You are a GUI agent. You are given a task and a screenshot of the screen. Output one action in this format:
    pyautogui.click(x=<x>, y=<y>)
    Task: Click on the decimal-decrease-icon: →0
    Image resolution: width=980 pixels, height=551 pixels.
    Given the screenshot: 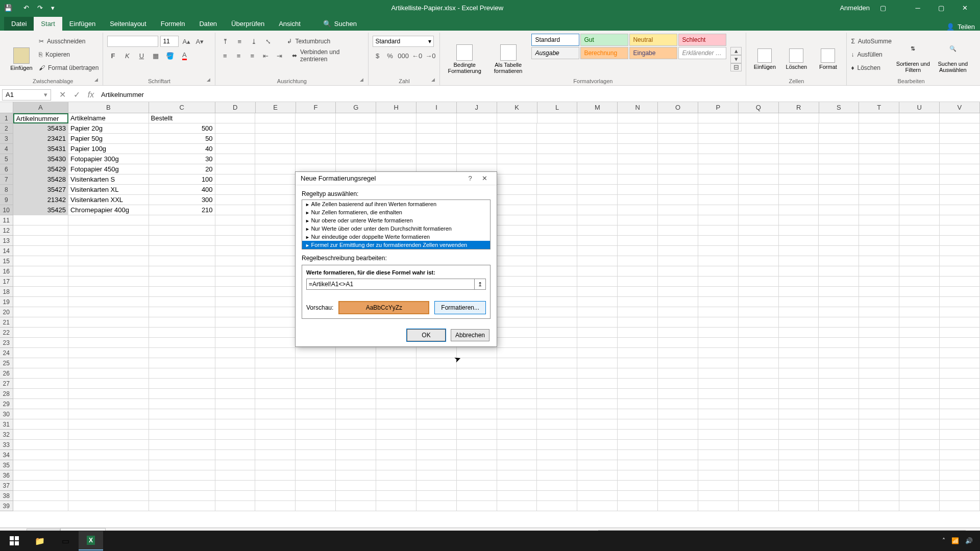 What is the action you would take?
    pyautogui.click(x=430, y=56)
    